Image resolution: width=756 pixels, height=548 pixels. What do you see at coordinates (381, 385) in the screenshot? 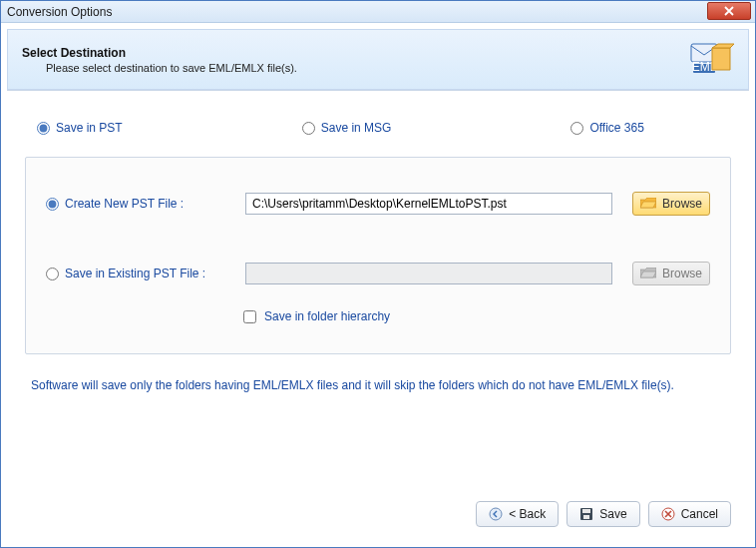
I see `info-note: Software will save only the folders havi…` at bounding box center [381, 385].